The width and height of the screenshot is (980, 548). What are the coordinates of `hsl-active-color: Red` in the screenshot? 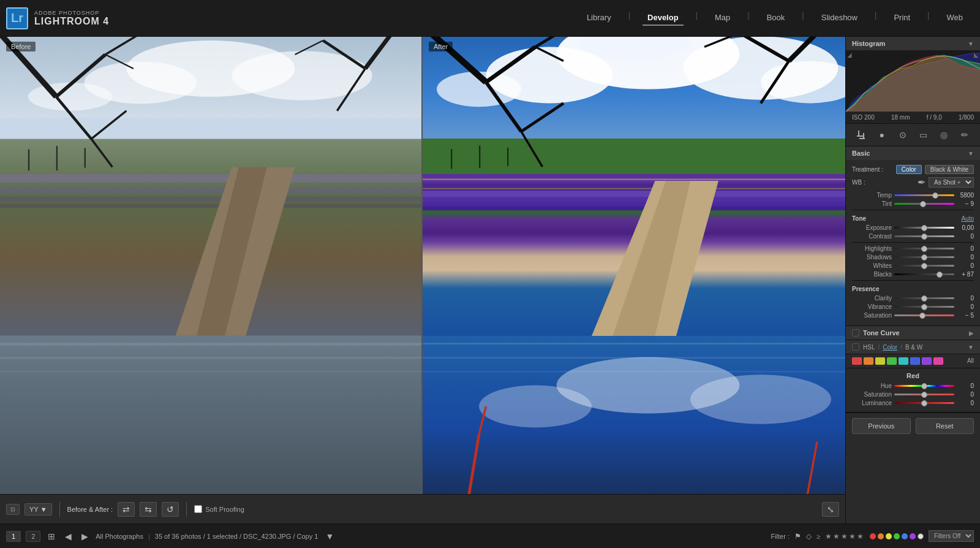 It's located at (913, 376).